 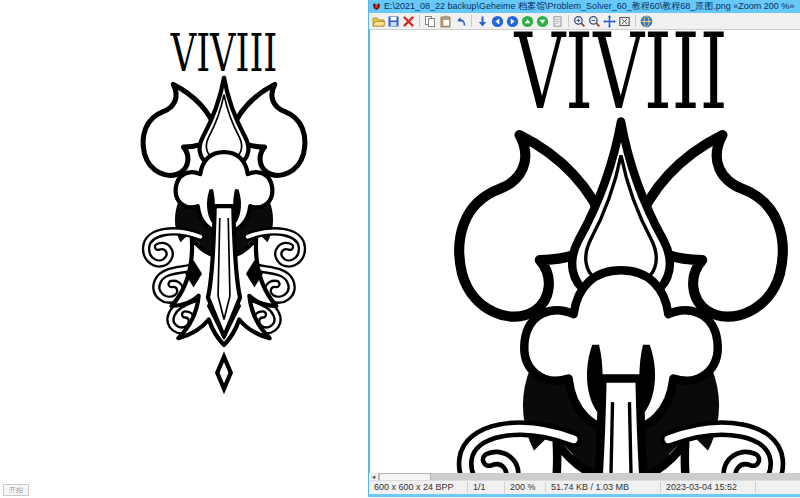 I want to click on status-index: 1/1, so click(x=486, y=488).